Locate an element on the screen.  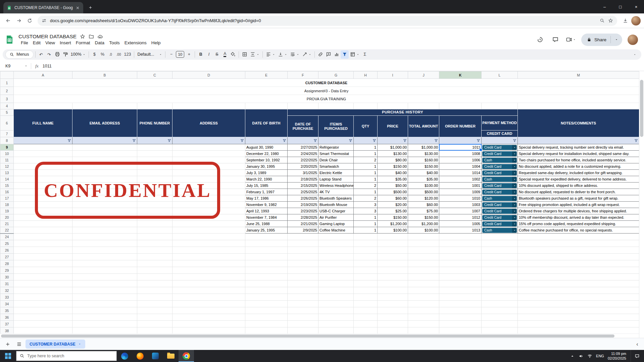
cell-C32 is located at coordinates (155, 291).